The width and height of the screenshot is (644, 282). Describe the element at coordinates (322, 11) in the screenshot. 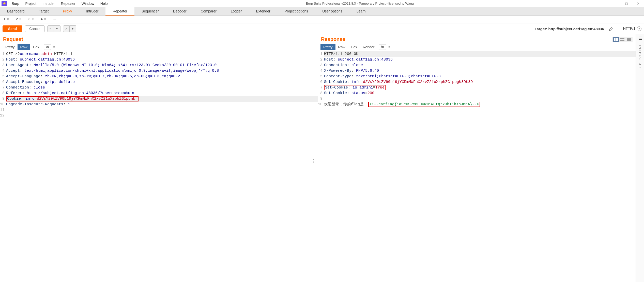

I see `main-tabs: Dashboard Target Proxy Intruder Repeater…` at that location.